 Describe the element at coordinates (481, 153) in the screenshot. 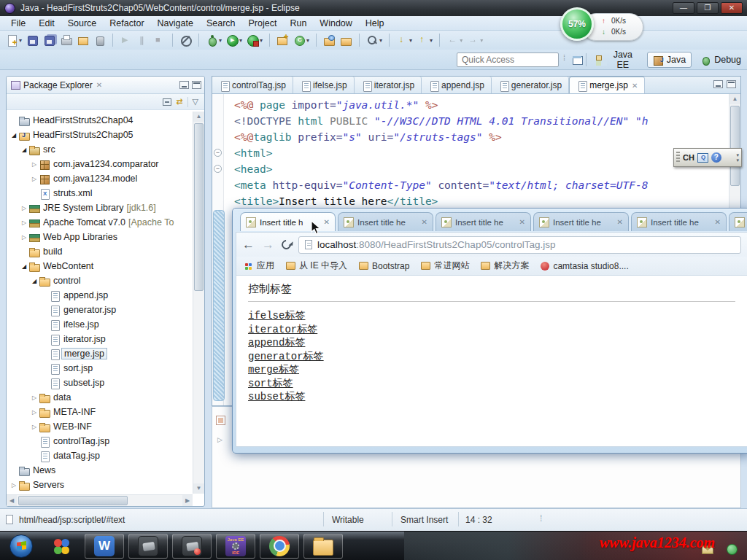

I see `code-line: <html>` at that location.